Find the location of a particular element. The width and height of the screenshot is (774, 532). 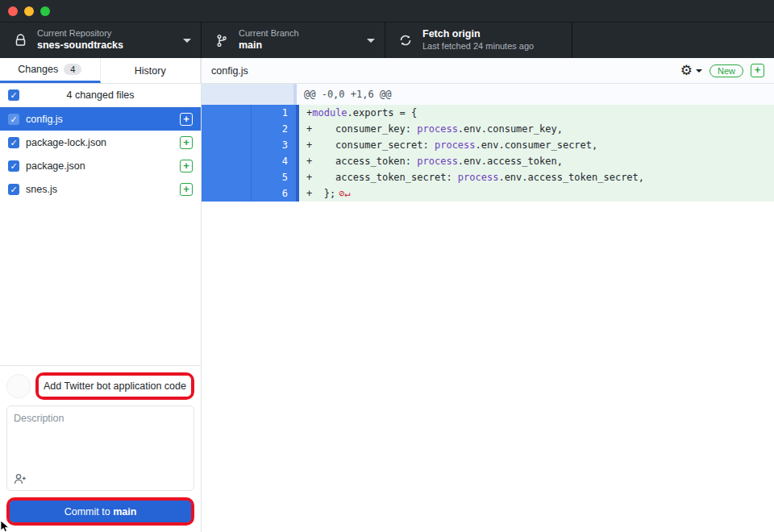

tab-history-label: History is located at coordinates (150, 71).